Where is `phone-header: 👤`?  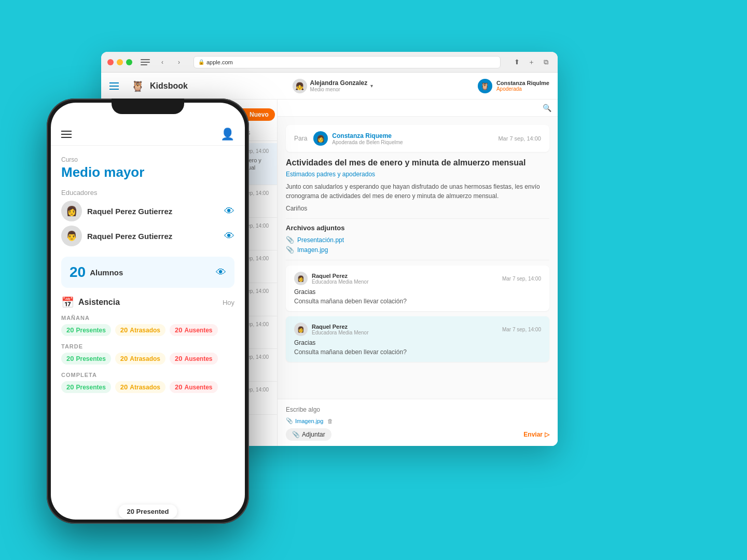
phone-header: 👤 is located at coordinates (148, 135).